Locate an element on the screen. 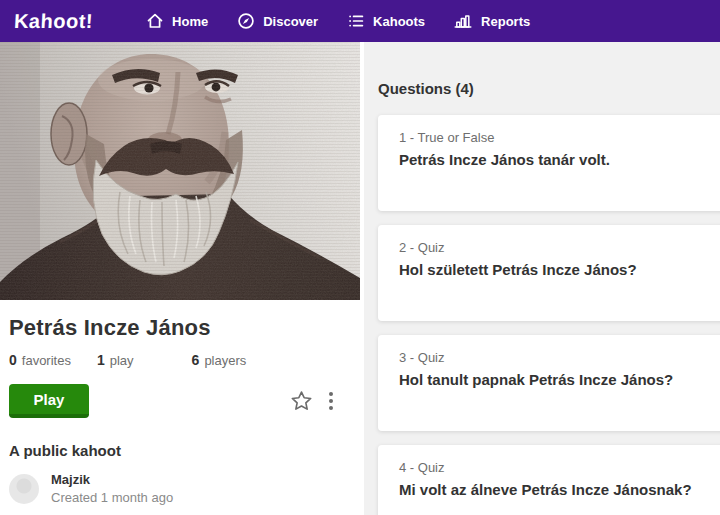 The height and width of the screenshot is (515, 720). nav-item-reports: Reports is located at coordinates (492, 21).